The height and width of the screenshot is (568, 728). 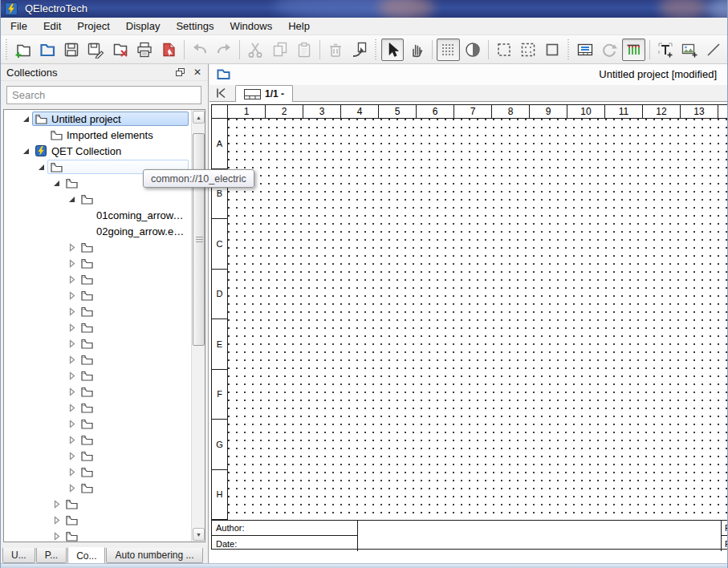 What do you see at coordinates (98, 215) in the screenshot?
I see `tree-item-01coming-arrow-elmt: 01coming_arrow.elmt` at bounding box center [98, 215].